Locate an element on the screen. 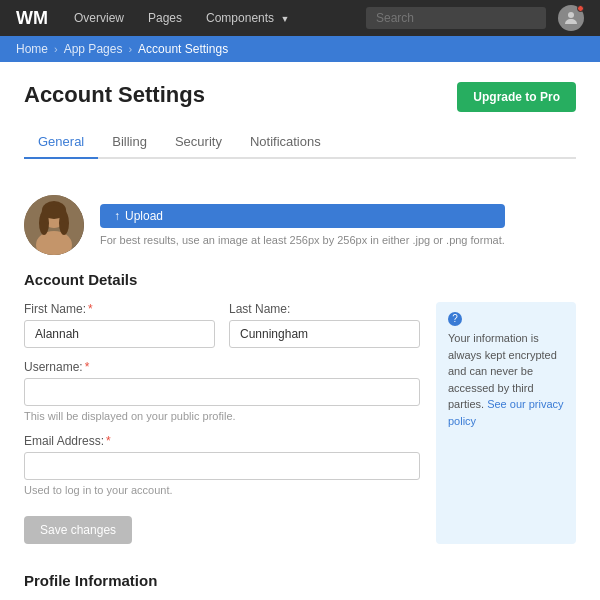 This screenshot has height=600, width=600. profile-info-section: Profile Information City: Country: is located at coordinates (300, 586).